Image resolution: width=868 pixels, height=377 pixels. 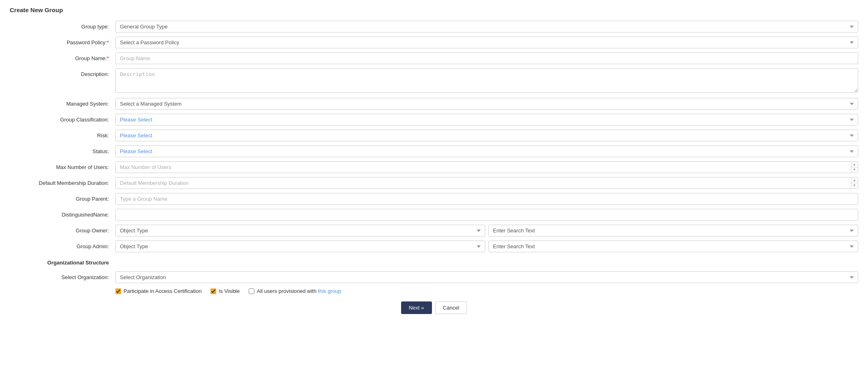 What do you see at coordinates (434, 10) in the screenshot?
I see `page-title: Create New Group` at bounding box center [434, 10].